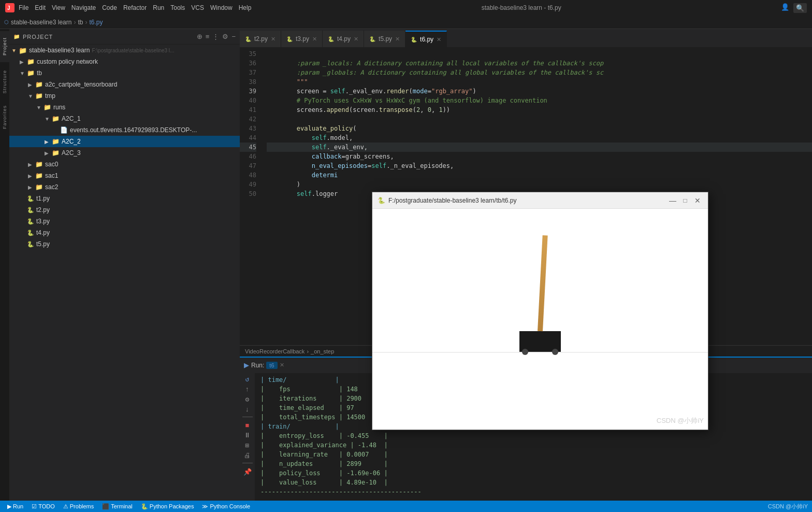 This screenshot has height=512, width=812. I want to click on menu-vcs: VCS, so click(198, 8).